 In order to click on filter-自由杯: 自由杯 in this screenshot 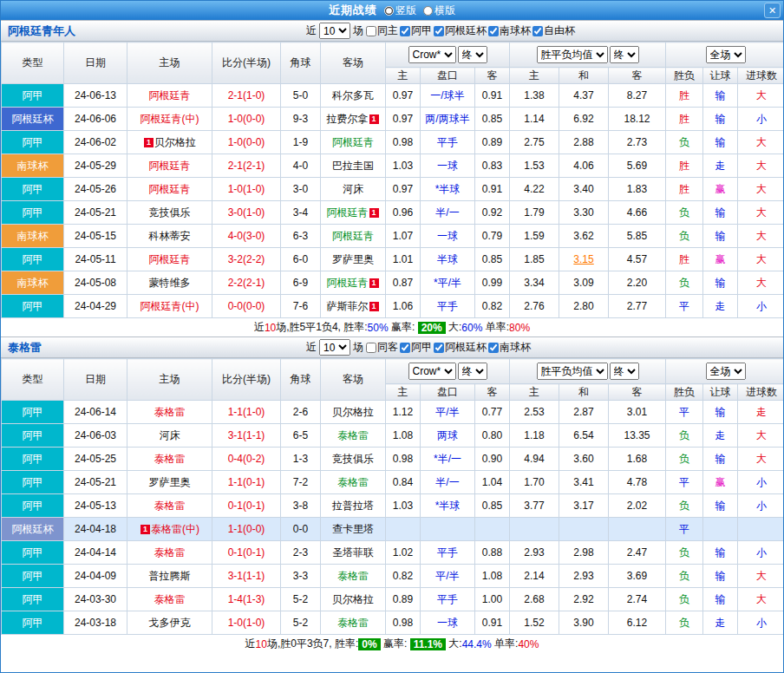, I will do `click(553, 31)`.